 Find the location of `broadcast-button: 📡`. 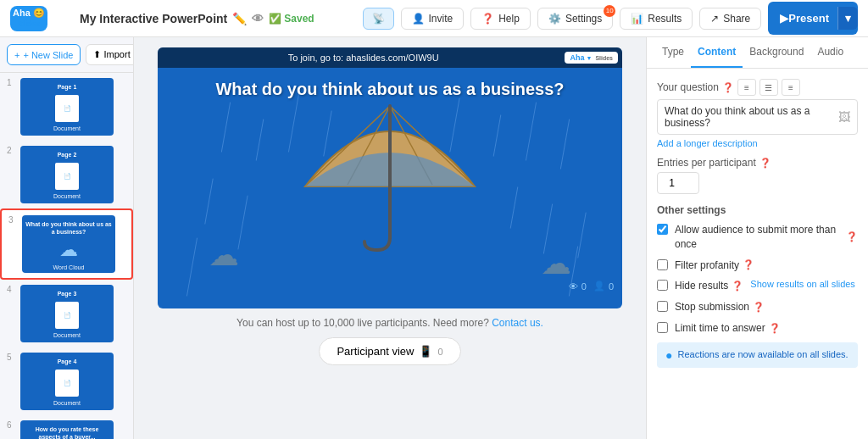

broadcast-button: 📡 is located at coordinates (378, 19).